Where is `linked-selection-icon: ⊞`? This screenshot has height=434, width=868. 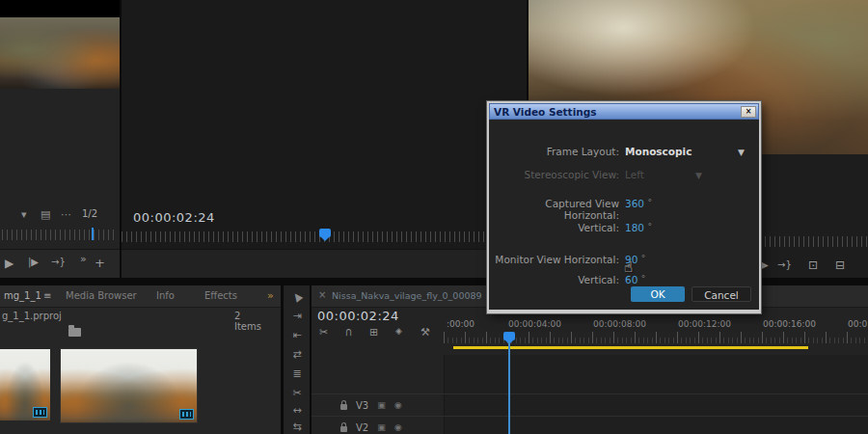 linked-selection-icon: ⊞ is located at coordinates (374, 332).